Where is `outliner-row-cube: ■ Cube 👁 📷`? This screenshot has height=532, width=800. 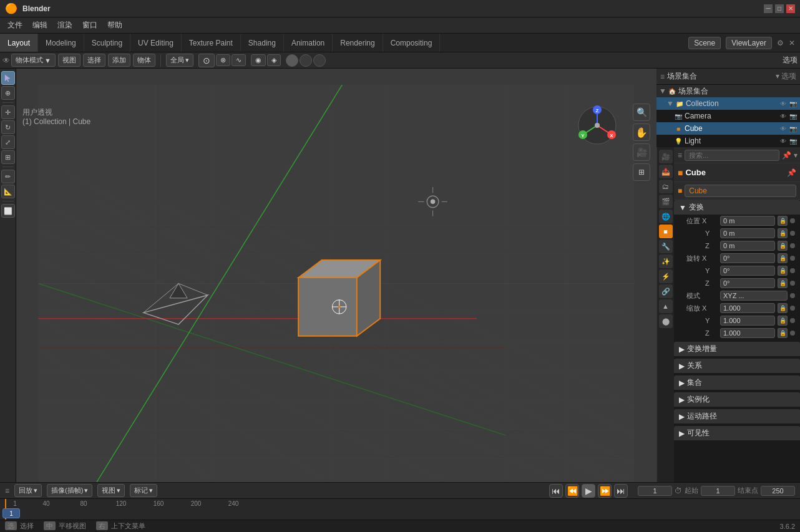
outliner-row-cube: ■ Cube 👁 📷 is located at coordinates (728, 128).